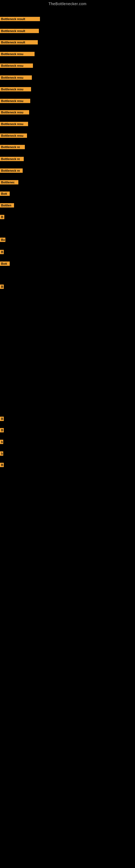  What do you see at coordinates (19, 42) in the screenshot?
I see `bar-row-3: Bottleneck result` at bounding box center [19, 42].